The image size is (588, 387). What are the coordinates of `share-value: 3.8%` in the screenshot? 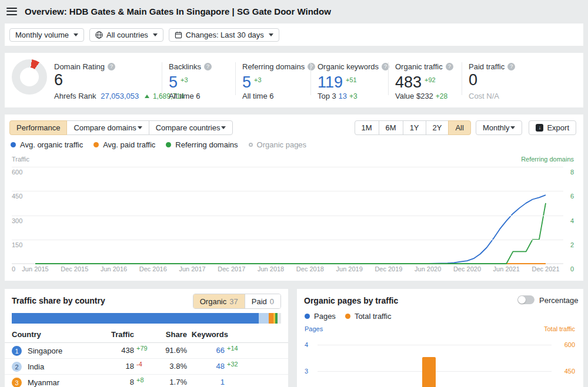 It's located at (166, 366).